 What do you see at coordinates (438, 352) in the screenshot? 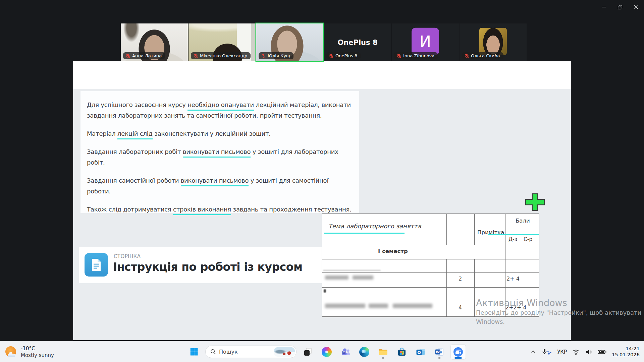
I see `svg-text: W` at bounding box center [438, 352].